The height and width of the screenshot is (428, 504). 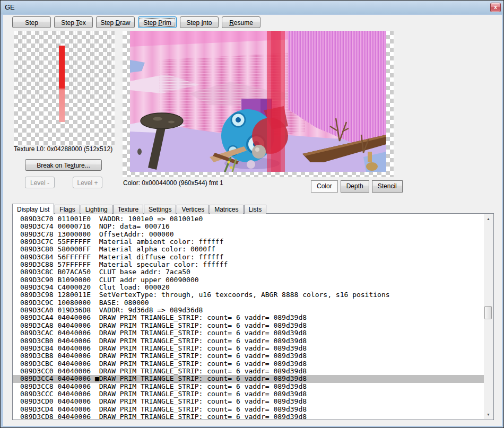 What do you see at coordinates (64, 88) in the screenshot?
I see `texture-preview` at bounding box center [64, 88].